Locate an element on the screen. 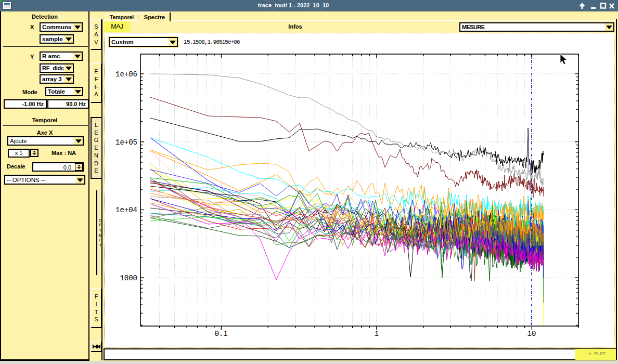 This screenshot has height=364, width=618. svg-text: 1e+06 is located at coordinates (126, 74).